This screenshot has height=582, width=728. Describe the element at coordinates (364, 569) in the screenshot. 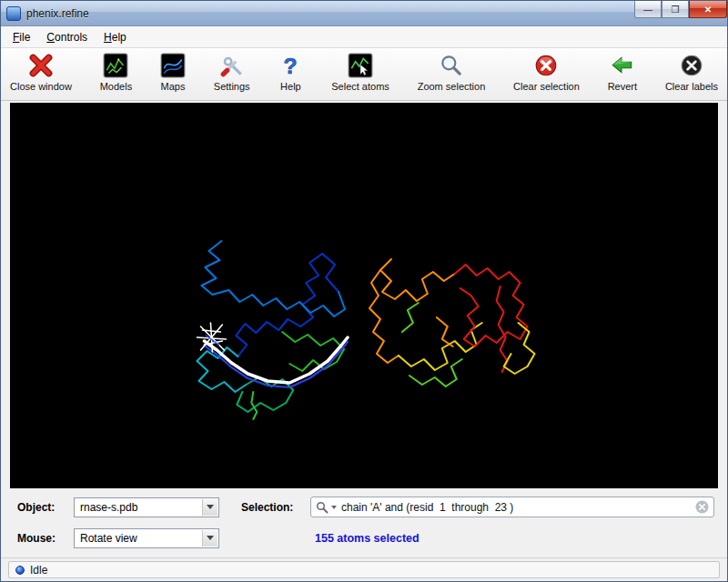

I see `status-bar: Idle` at that location.